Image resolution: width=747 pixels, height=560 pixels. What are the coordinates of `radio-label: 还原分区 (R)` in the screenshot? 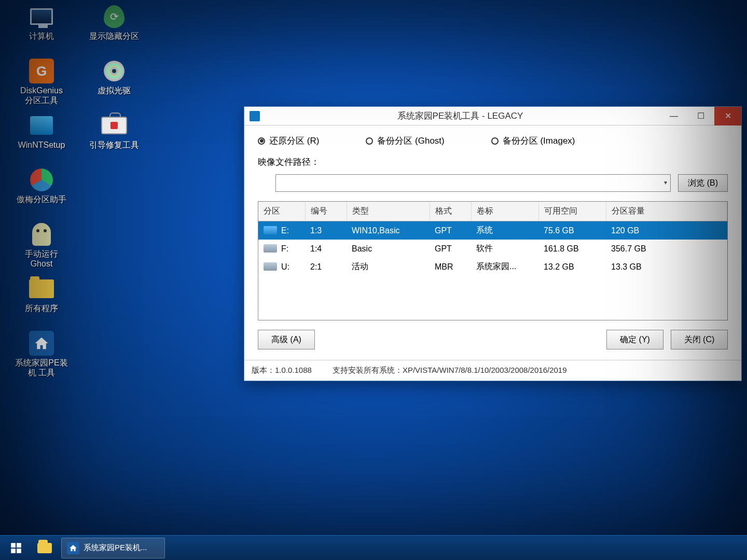 It's located at (294, 141).